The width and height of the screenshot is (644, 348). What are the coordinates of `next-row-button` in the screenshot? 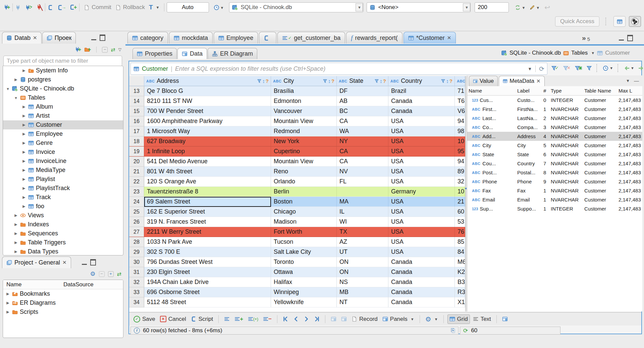 It's located at (307, 319).